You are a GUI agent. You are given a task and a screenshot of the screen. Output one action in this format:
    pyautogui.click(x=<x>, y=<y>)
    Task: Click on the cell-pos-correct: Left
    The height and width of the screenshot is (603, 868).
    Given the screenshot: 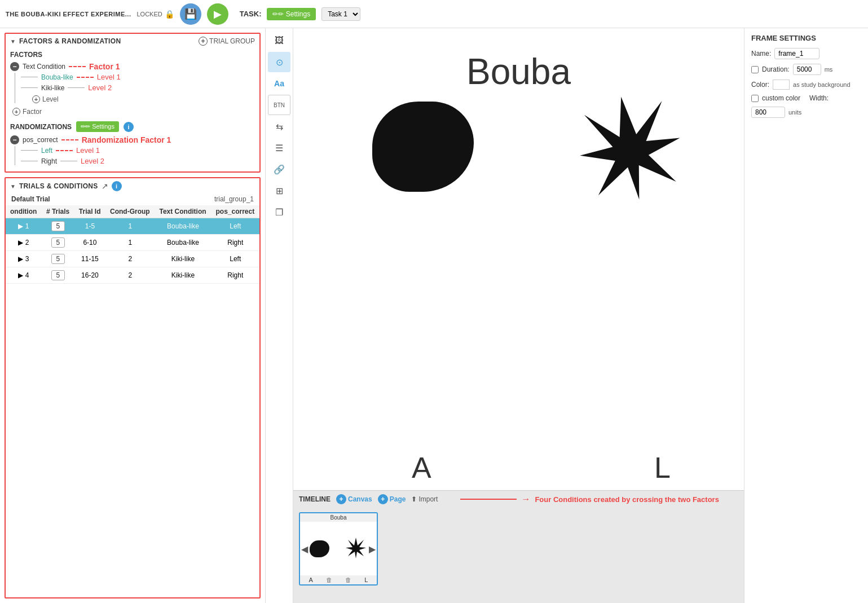 What is the action you would take?
    pyautogui.click(x=235, y=227)
    